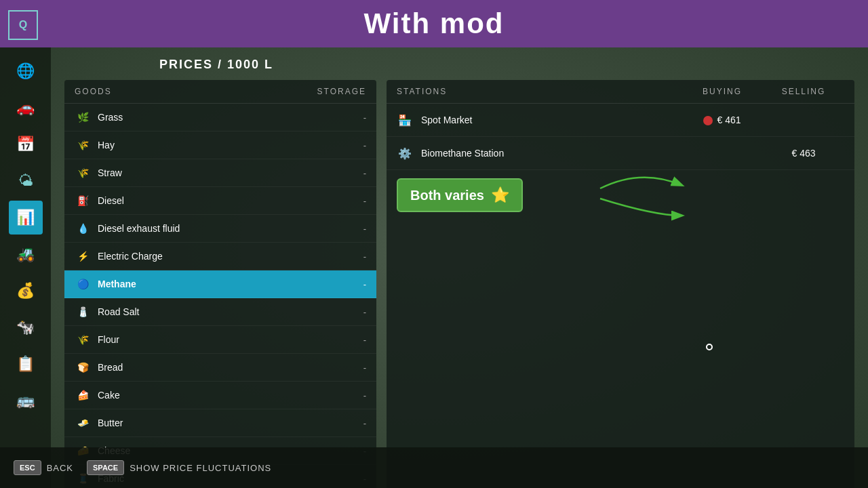 This screenshot has height=488, width=868. Describe the element at coordinates (448, 195) in the screenshot. I see `both-varies-text: Both varies` at that location.